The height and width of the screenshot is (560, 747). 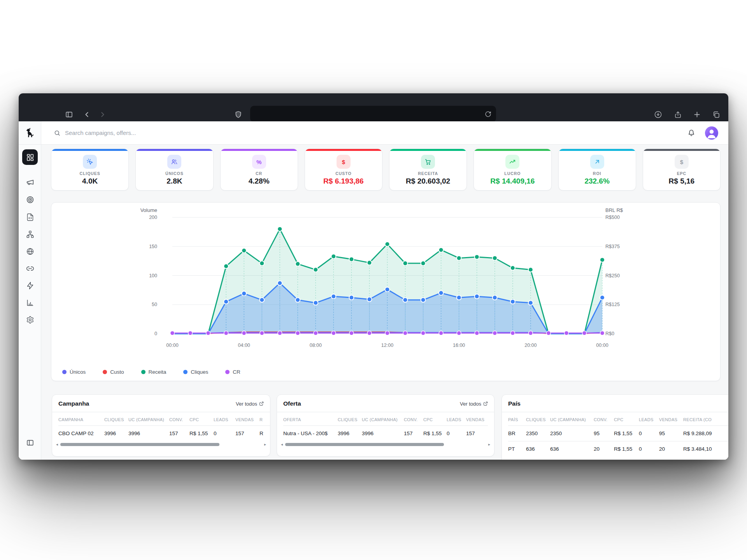 What do you see at coordinates (48, 114) in the screenshot?
I see `close-window-button` at bounding box center [48, 114].